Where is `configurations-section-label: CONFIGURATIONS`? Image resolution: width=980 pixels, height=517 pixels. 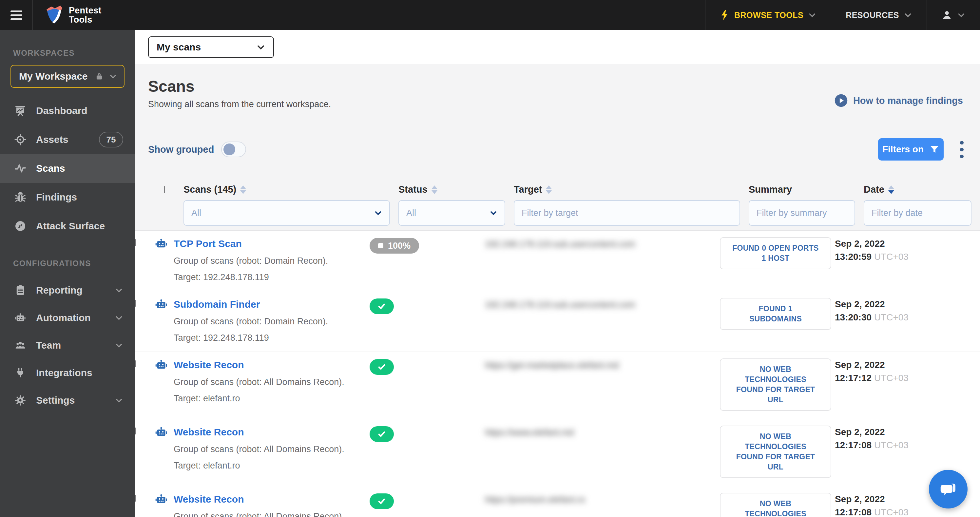
configurations-section-label: CONFIGURATIONS is located at coordinates (74, 263).